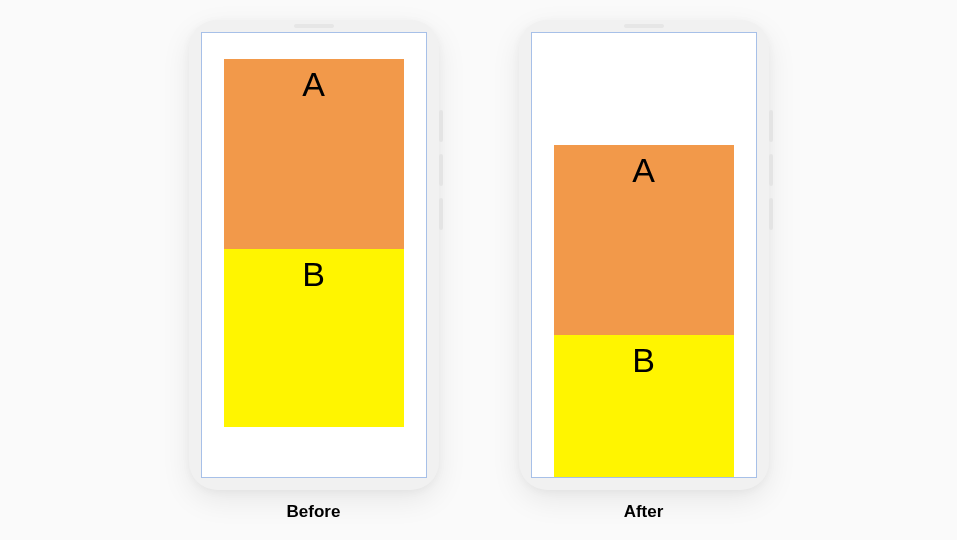 This screenshot has height=540, width=957. I want to click on box-a-after: A, so click(644, 240).